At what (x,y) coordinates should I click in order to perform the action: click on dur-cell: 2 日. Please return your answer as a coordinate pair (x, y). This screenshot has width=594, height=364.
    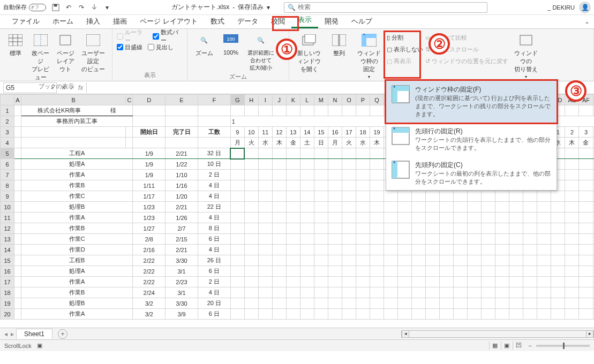
    Looking at the image, I should click on (214, 175).